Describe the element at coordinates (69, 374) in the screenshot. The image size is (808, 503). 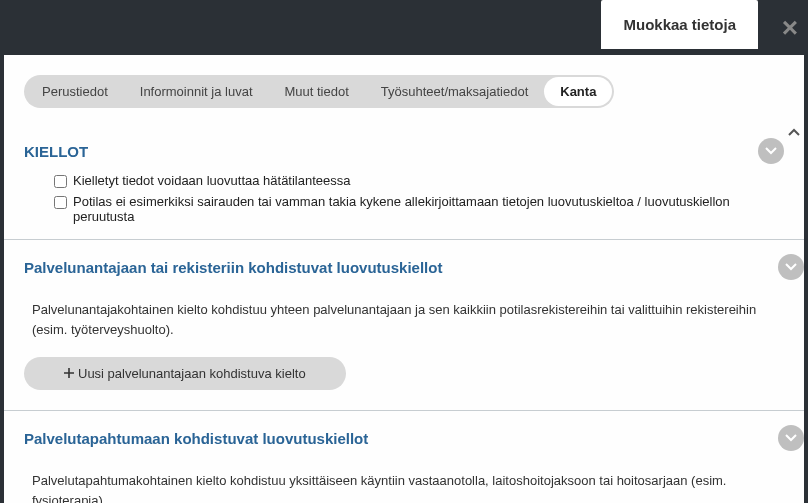
I see `plus-icon` at that location.